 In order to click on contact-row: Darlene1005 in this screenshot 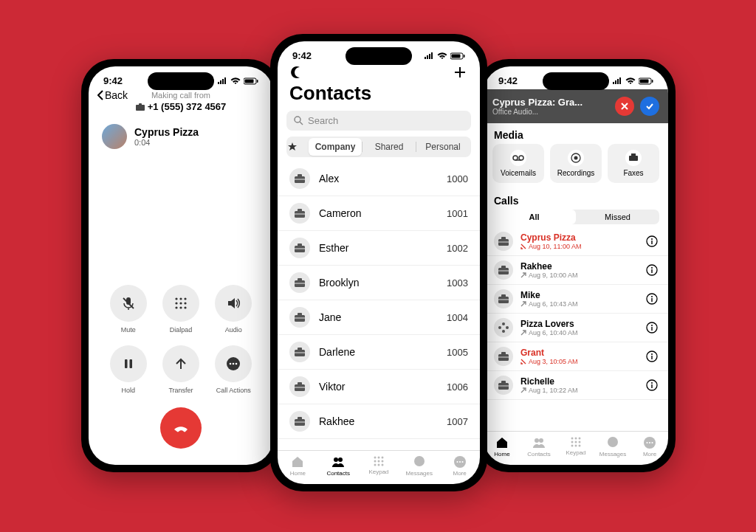, I will do `click(379, 353)`.